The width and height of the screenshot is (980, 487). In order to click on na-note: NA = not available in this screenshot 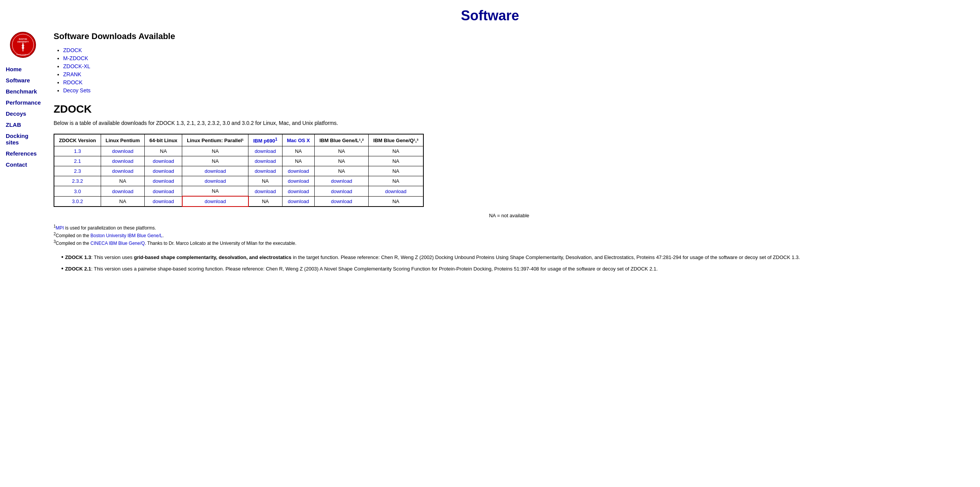, I will do `click(509, 215)`.